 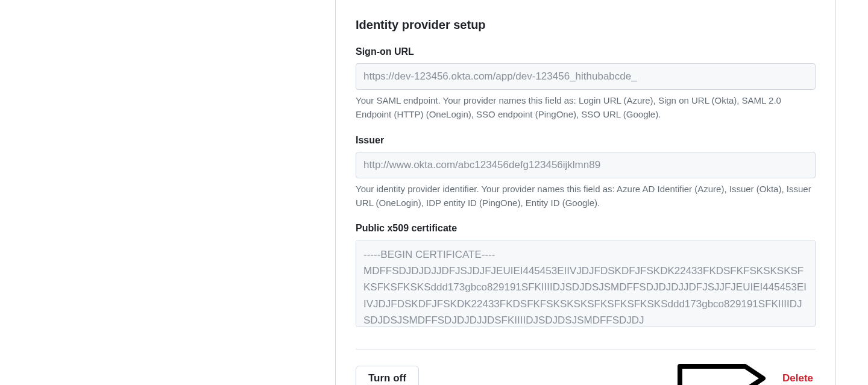 What do you see at coordinates (586, 228) in the screenshot?
I see `certificate-label: Public x509 certificate` at bounding box center [586, 228].